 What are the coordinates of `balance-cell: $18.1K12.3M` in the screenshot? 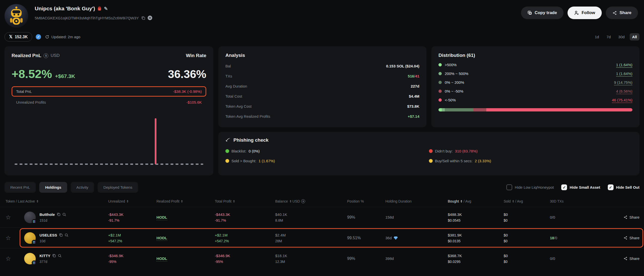 It's located at (311, 259).